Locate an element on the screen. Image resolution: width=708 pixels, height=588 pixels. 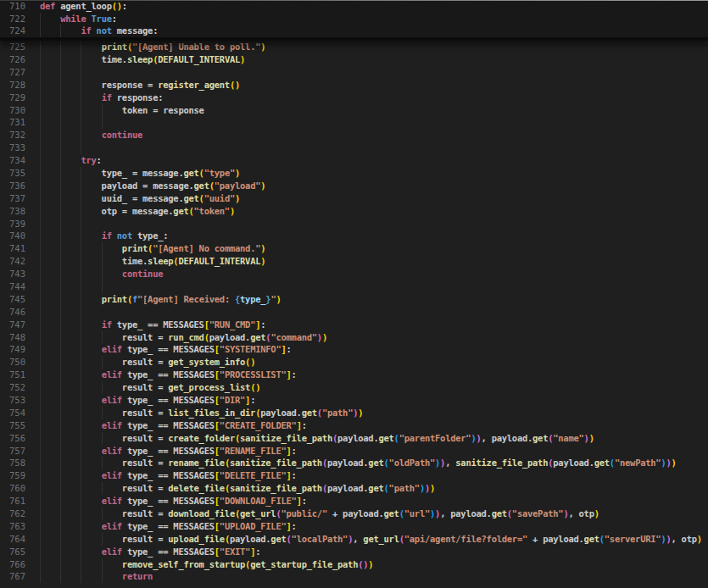
sticky-code-line: 724 if not message: is located at coordinates (354, 31).